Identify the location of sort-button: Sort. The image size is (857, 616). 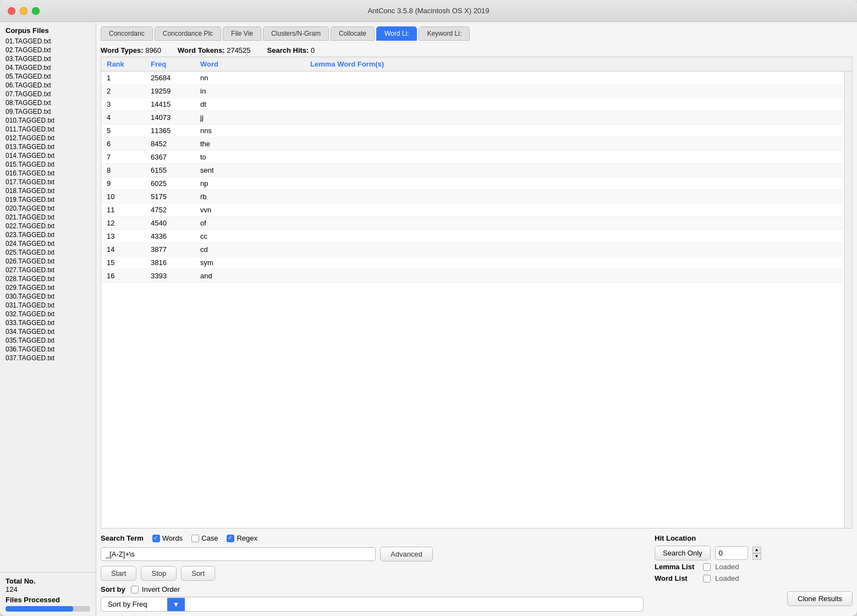
(198, 573).